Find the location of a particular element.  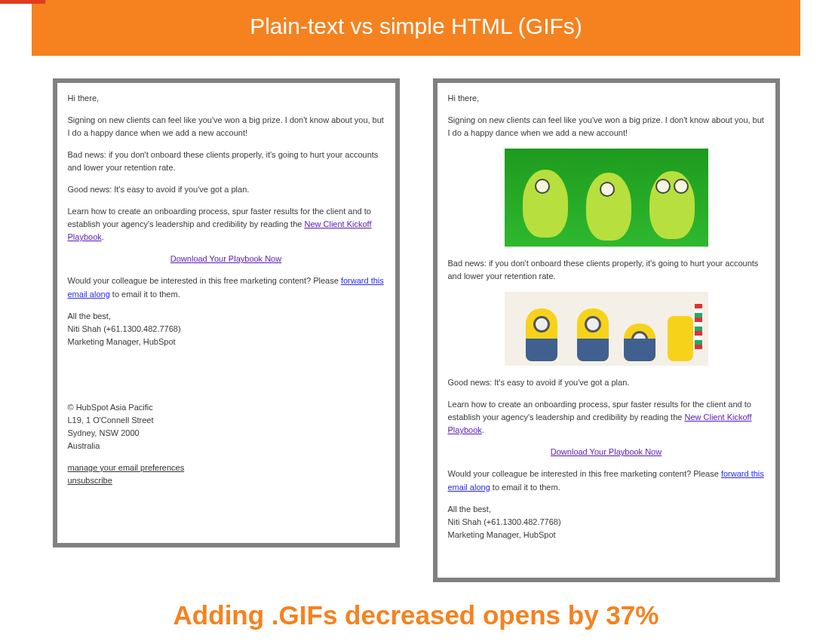

minions-walking-gif is located at coordinates (606, 329).